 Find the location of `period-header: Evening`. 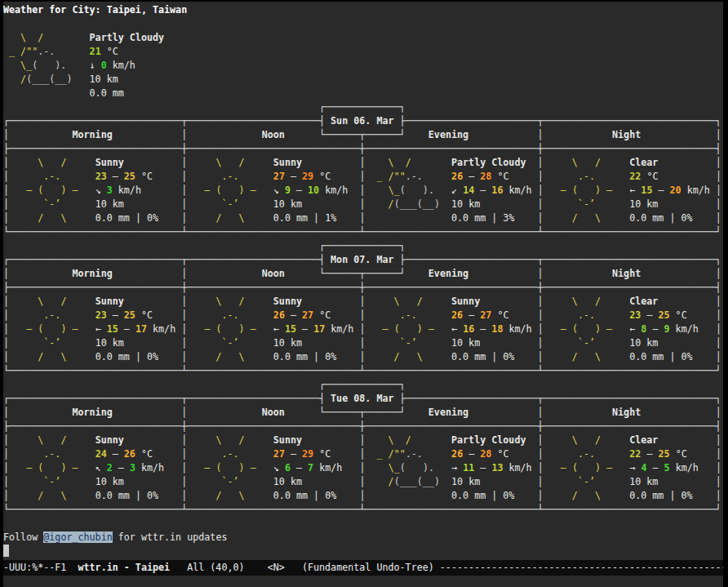

period-header: Evening is located at coordinates (449, 273).